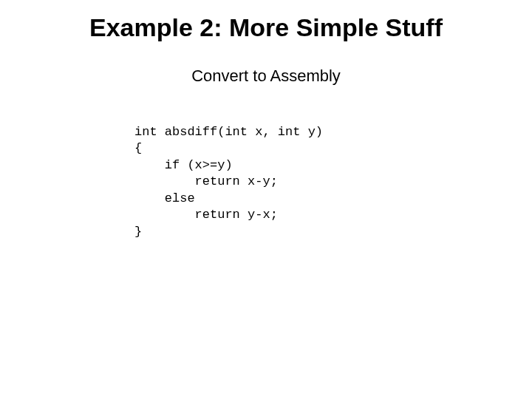  What do you see at coordinates (183, 166) in the screenshot?
I see `code-line: if (x>=y)` at bounding box center [183, 166].